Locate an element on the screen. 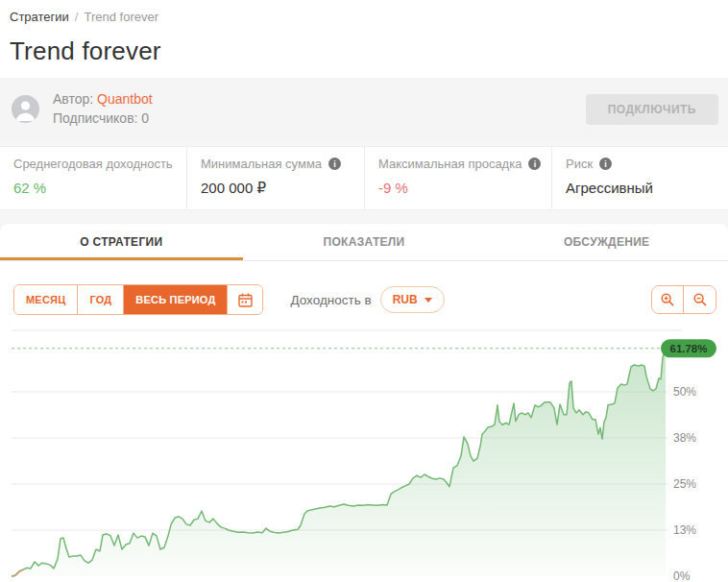  calendar-icon is located at coordinates (246, 300).